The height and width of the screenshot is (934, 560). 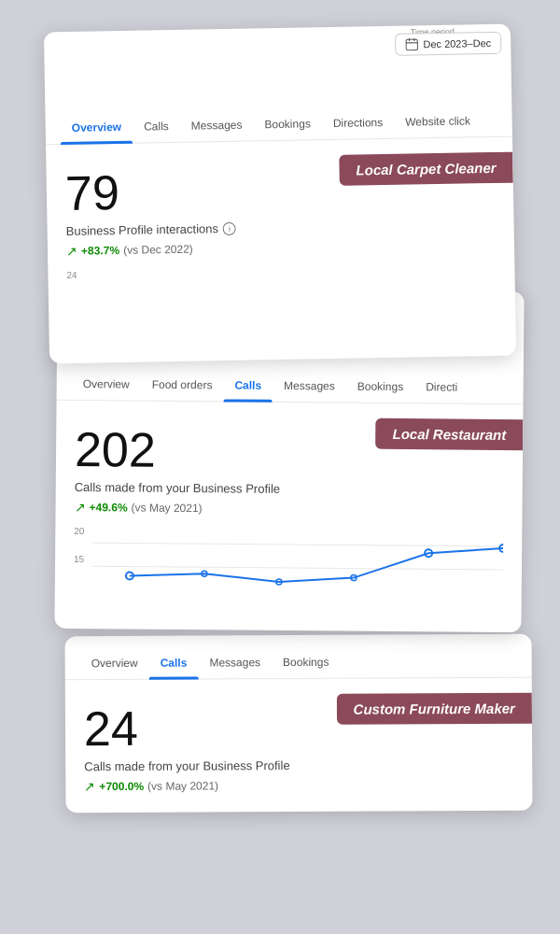 What do you see at coordinates (183, 385) in the screenshot?
I see `tab-food: Food orders` at bounding box center [183, 385].